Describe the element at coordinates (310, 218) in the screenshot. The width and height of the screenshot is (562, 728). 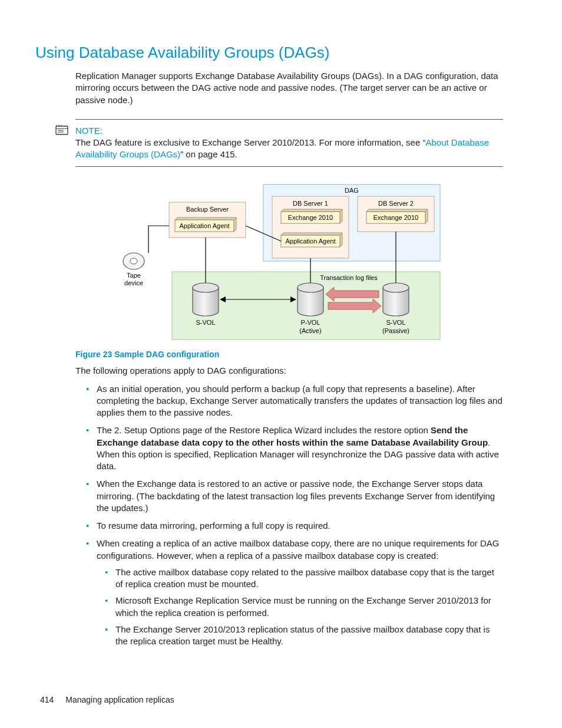
I see `ex1-label: Exchange 2010` at that location.